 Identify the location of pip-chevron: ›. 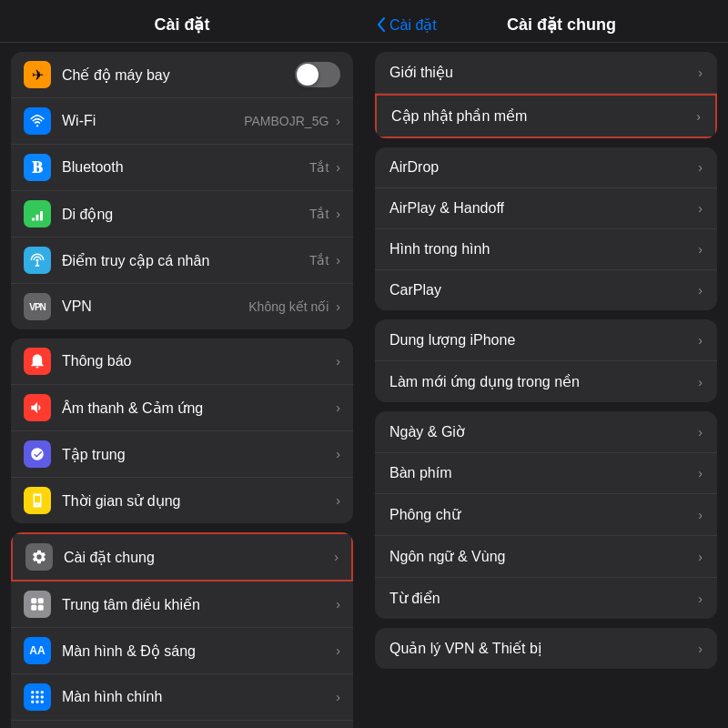
(701, 249).